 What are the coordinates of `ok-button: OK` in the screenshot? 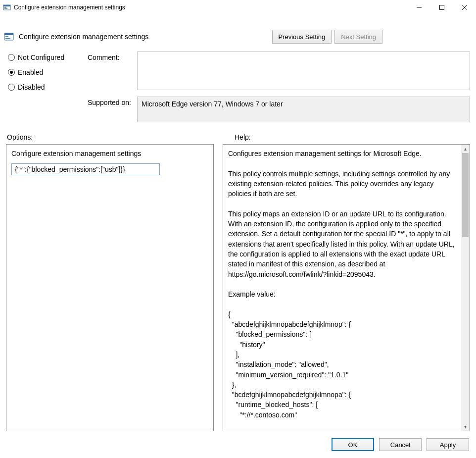 It's located at (353, 445).